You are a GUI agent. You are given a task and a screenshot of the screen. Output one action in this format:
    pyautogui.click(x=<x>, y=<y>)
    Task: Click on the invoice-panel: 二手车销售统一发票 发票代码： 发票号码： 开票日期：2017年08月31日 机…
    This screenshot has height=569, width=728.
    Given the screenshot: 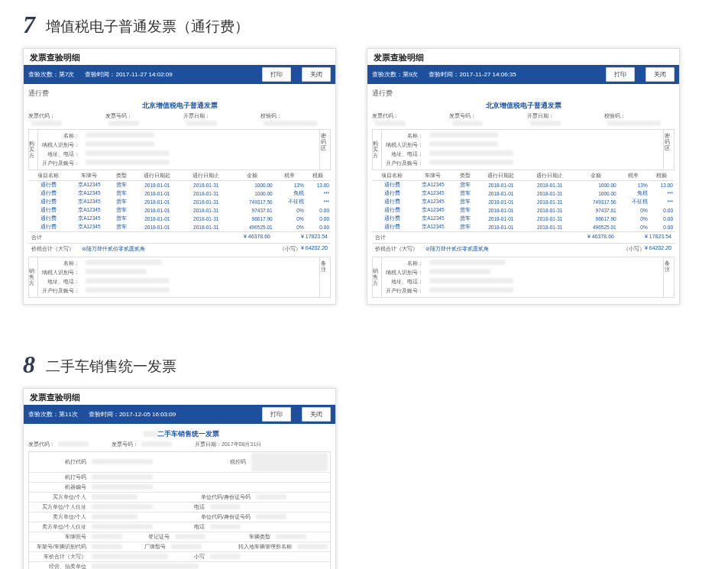 What is the action you would take?
    pyautogui.click(x=180, y=496)
    